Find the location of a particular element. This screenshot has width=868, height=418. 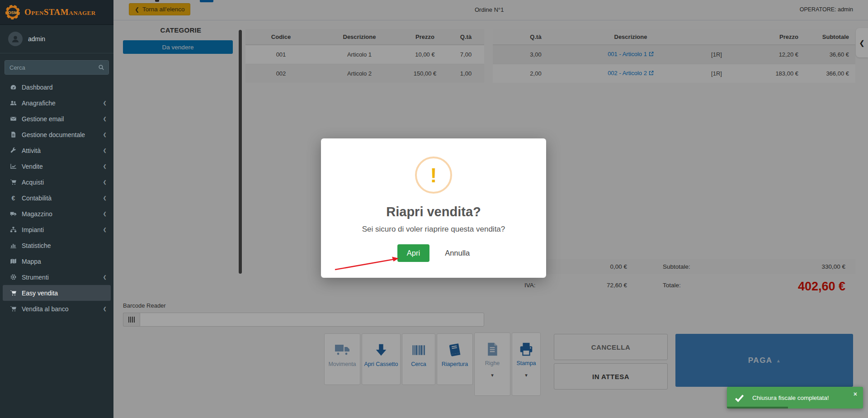

sidebar-item-label: Statistiche is located at coordinates (36, 246).